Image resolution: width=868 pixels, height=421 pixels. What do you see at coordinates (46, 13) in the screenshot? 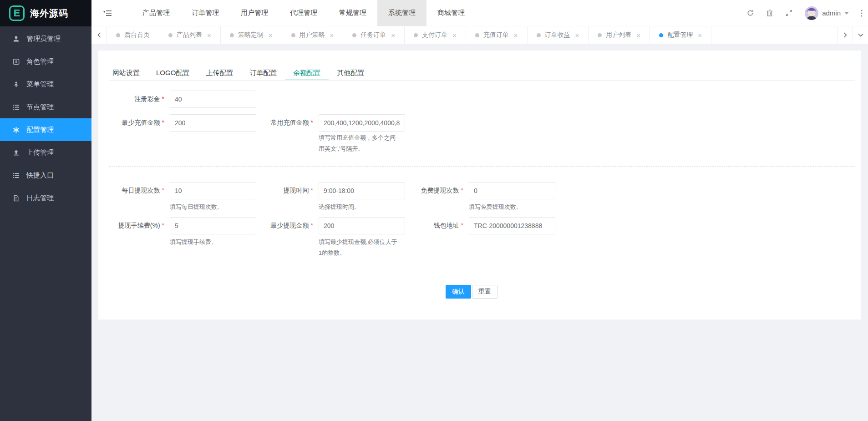
I see `app-logo: E 海外源码` at bounding box center [46, 13].